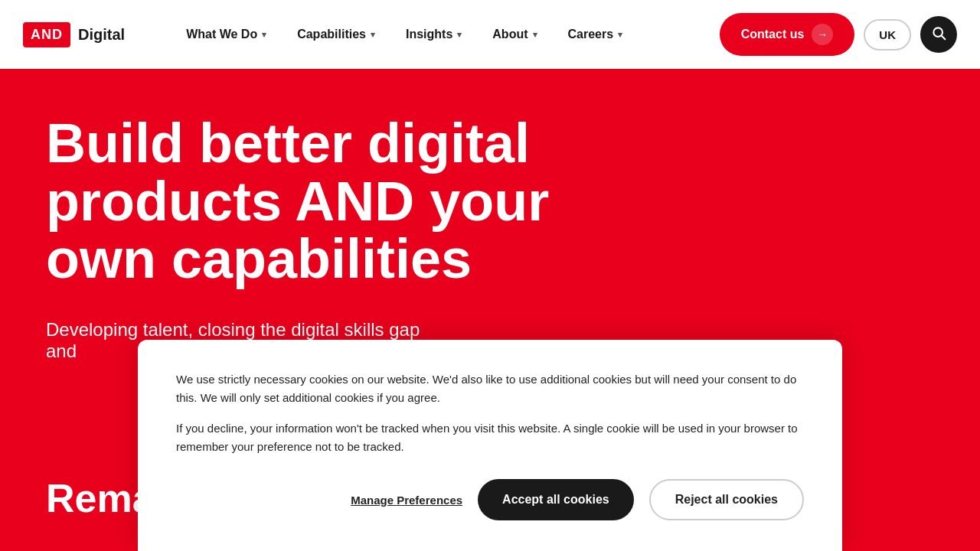  Describe the element at coordinates (822, 34) in the screenshot. I see `arrow-right-icon: →` at that location.